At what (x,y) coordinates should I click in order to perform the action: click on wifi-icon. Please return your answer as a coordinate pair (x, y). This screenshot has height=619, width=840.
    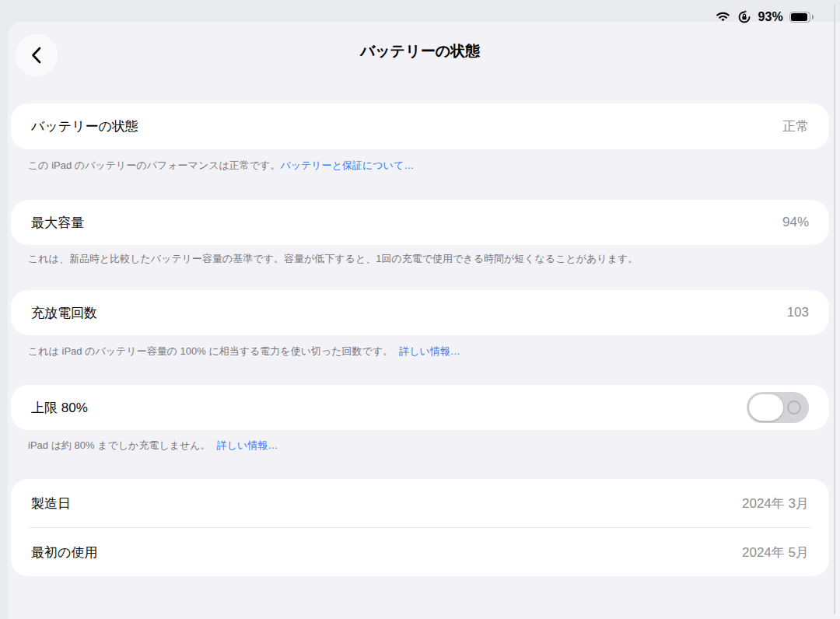
    Looking at the image, I should click on (723, 17).